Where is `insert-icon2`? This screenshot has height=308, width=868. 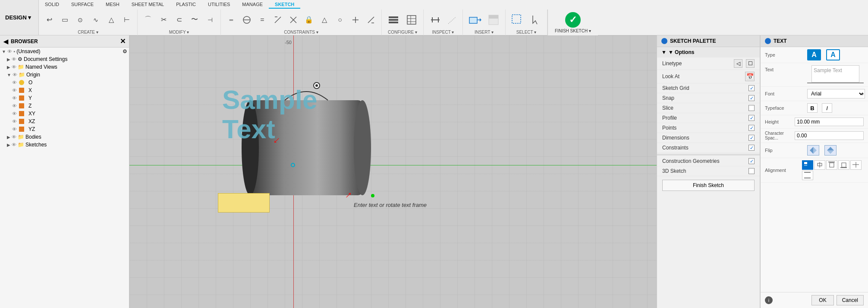
insert-icon2 is located at coordinates (494, 20).